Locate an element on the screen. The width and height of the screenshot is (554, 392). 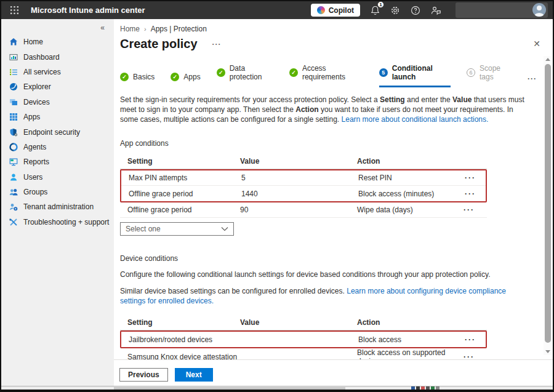
tab-access-requirements: ✓ Access requirements is located at coordinates (326, 76).